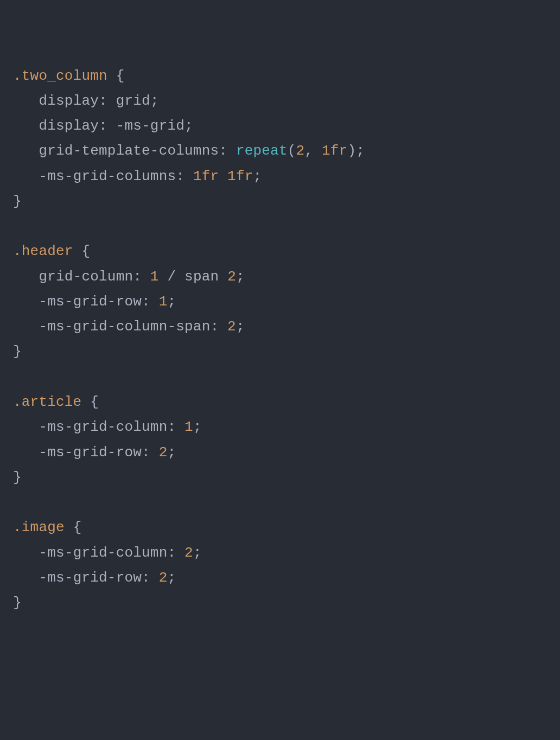 The width and height of the screenshot is (560, 740). What do you see at coordinates (262, 151) in the screenshot?
I see `css-function: repeat` at bounding box center [262, 151].